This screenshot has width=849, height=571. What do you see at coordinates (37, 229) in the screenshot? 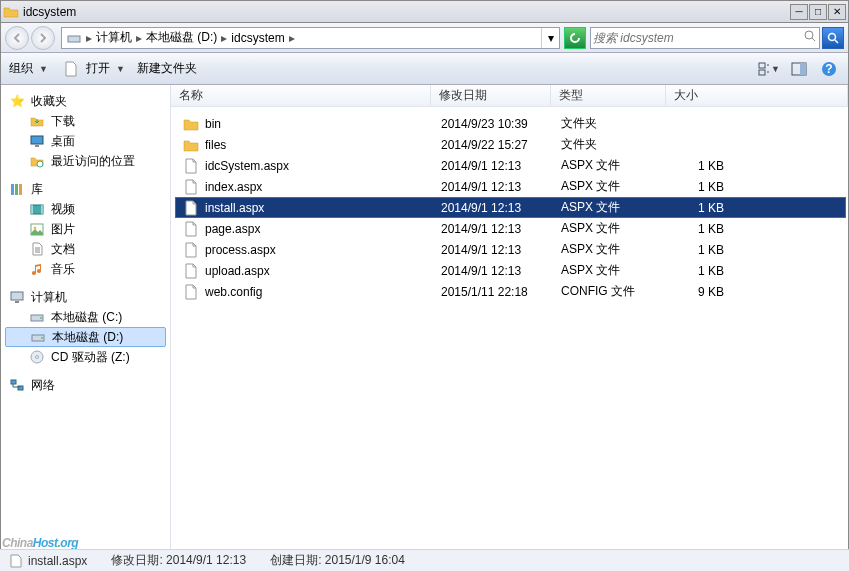
I see `picture-icon` at bounding box center [37, 229].